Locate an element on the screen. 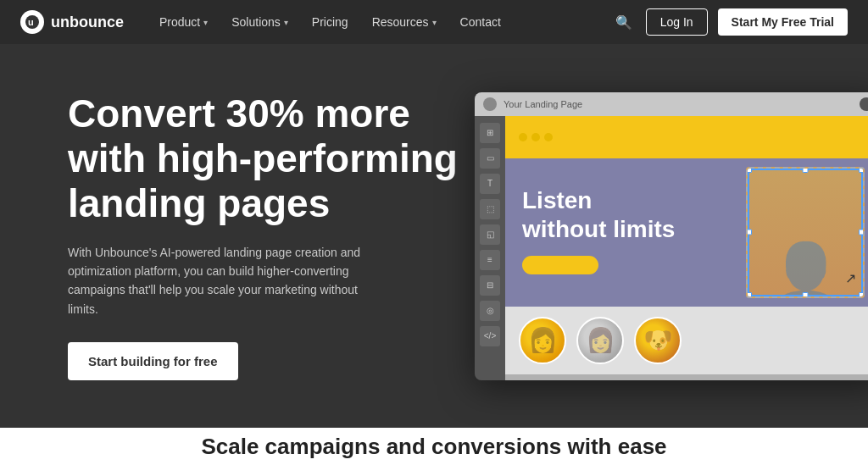  canvas-text-block: Listen without limits is located at coordinates (630, 232).